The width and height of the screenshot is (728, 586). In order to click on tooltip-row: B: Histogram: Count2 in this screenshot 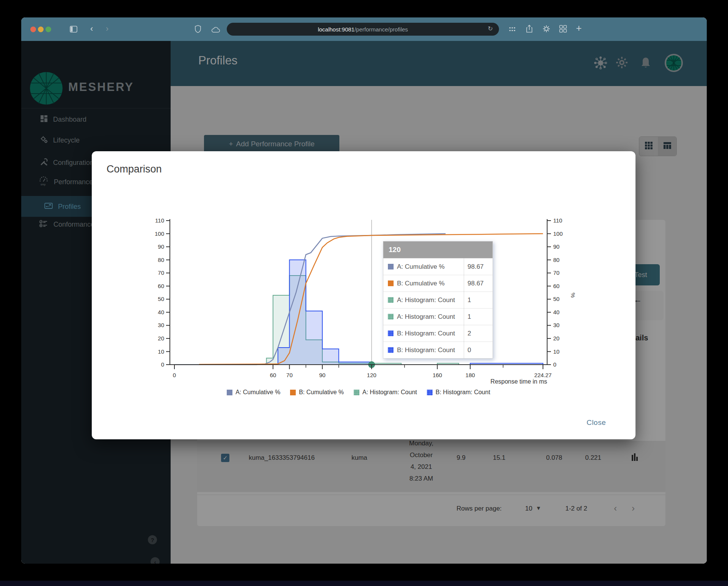, I will do `click(438, 333)`.